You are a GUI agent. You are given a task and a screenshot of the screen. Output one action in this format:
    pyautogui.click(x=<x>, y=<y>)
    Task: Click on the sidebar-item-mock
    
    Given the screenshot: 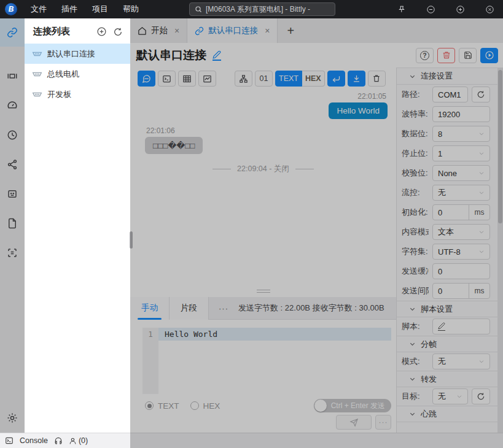 What is the action you would take?
    pyautogui.click(x=12, y=253)
    